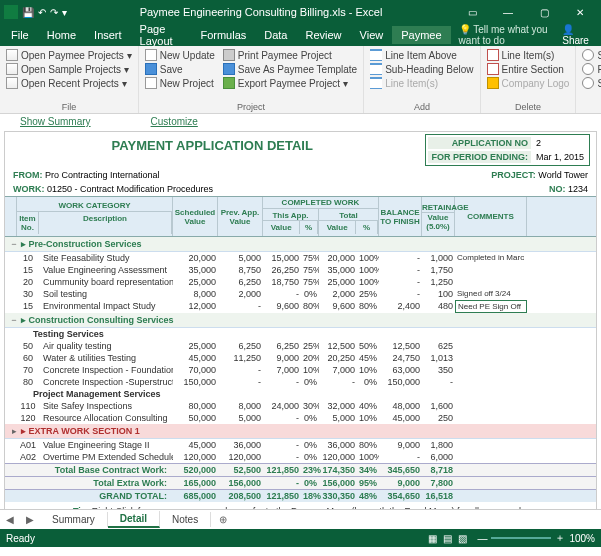 Image resolution: width=601 pixels, height=556 pixels. What do you see at coordinates (20, 35) in the screenshot?
I see `tab-file: File` at bounding box center [20, 35].